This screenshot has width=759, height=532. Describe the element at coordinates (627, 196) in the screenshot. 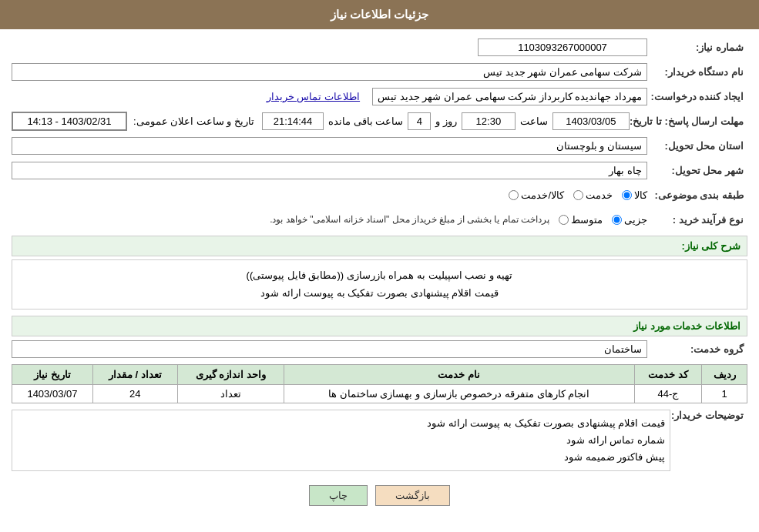

I see `category-radio-goods` at that location.